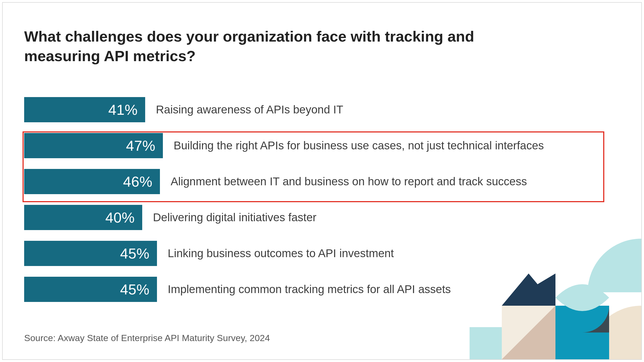 The image size is (644, 362). What do you see at coordinates (147, 338) in the screenshot?
I see `source-citation: Source: Axway State of Enterprise API Ma…` at bounding box center [147, 338].